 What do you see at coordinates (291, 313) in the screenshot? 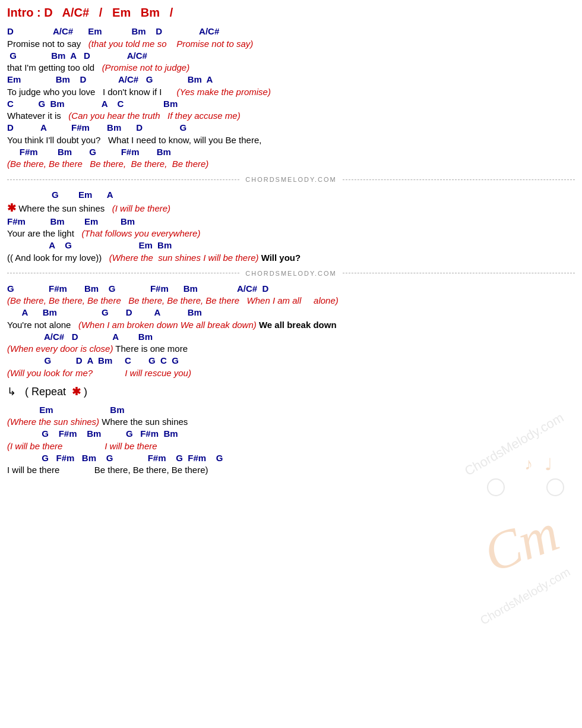
I see `chord-line: A Bm G D A Bm` at bounding box center [291, 313].